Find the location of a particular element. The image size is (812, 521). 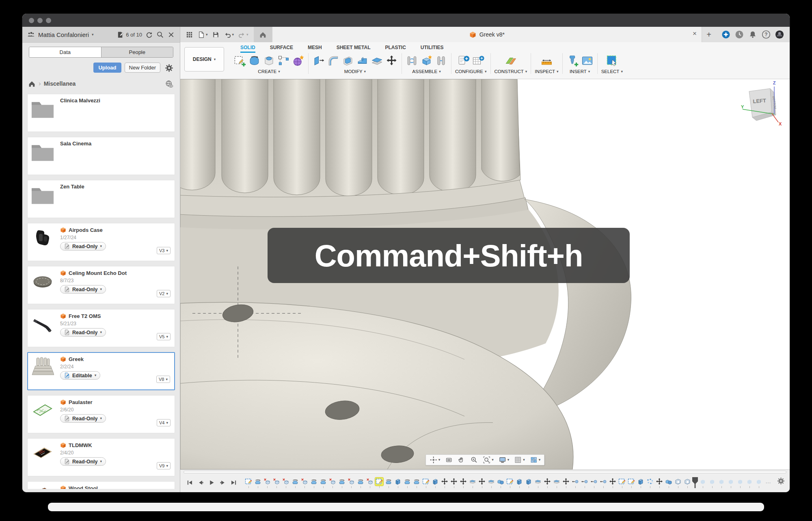

step-back-button is located at coordinates (201, 483).